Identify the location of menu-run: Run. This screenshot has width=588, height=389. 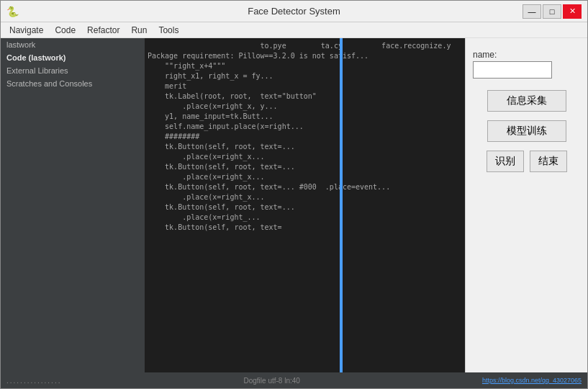
(139, 30).